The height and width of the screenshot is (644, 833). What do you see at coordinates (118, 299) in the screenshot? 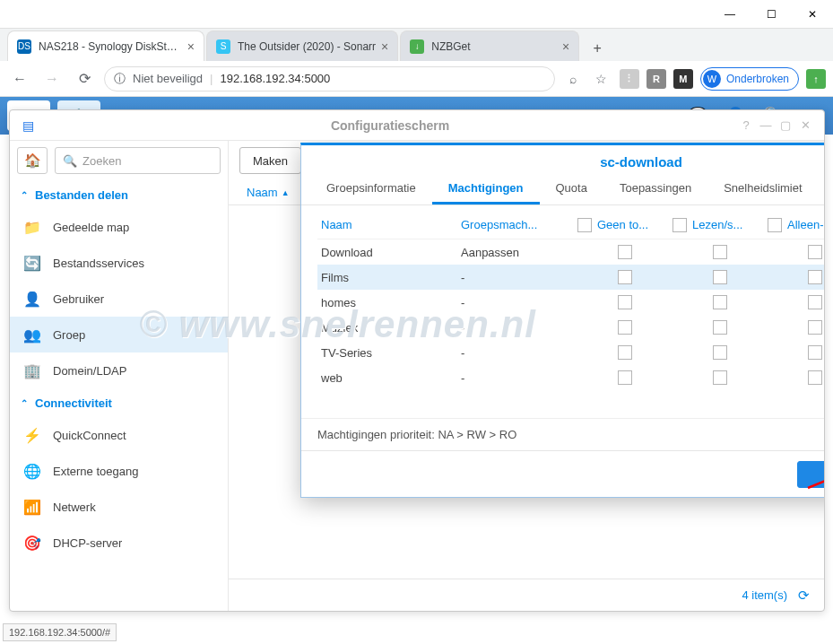
I see `sidebar-item: 👤Gebruiker` at bounding box center [118, 299].